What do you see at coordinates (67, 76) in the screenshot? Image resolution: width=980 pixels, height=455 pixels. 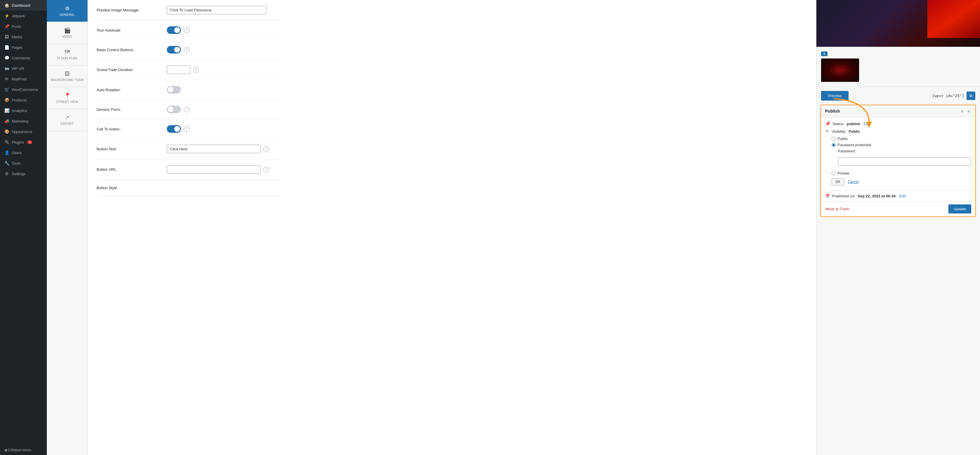 I see `sub-sidebar-item-background-tour: 🖼 BACKGROUND TOUR` at bounding box center [67, 76].